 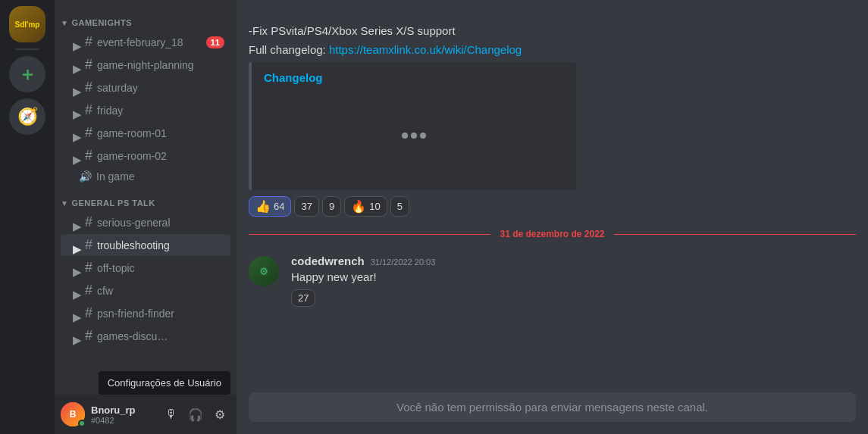 What do you see at coordinates (146, 336) in the screenshot?
I see `channel-item-games-disc: ▶ # games-discu…` at bounding box center [146, 336].